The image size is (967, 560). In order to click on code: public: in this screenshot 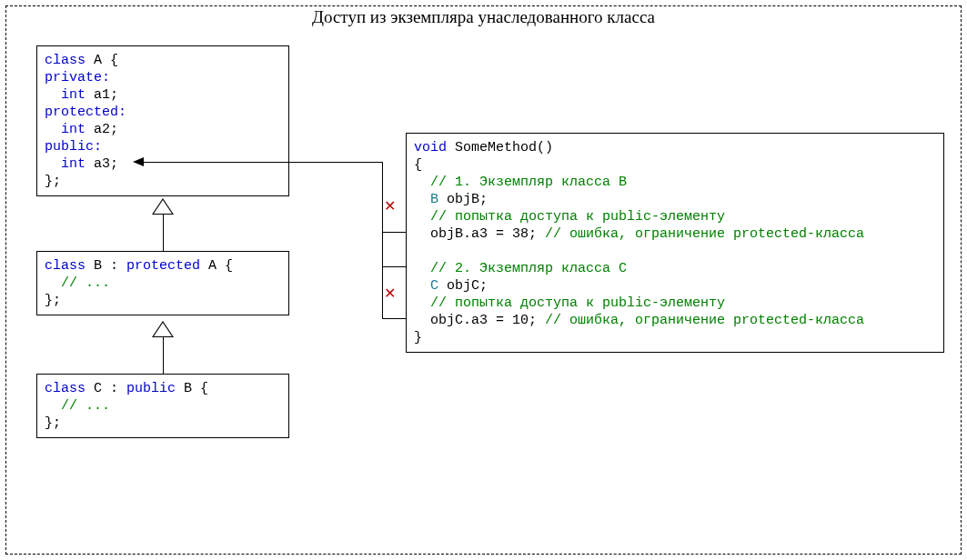, I will do `click(73, 147)`.